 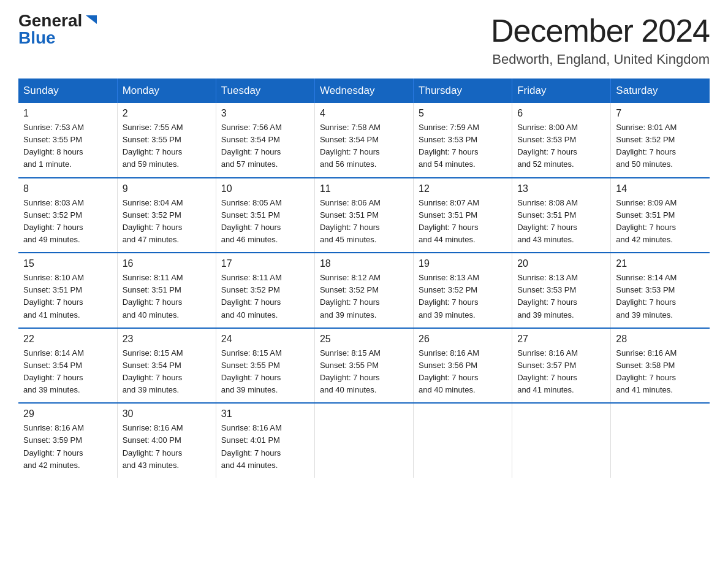 What do you see at coordinates (67, 339) in the screenshot?
I see `day-number: 22` at bounding box center [67, 339].